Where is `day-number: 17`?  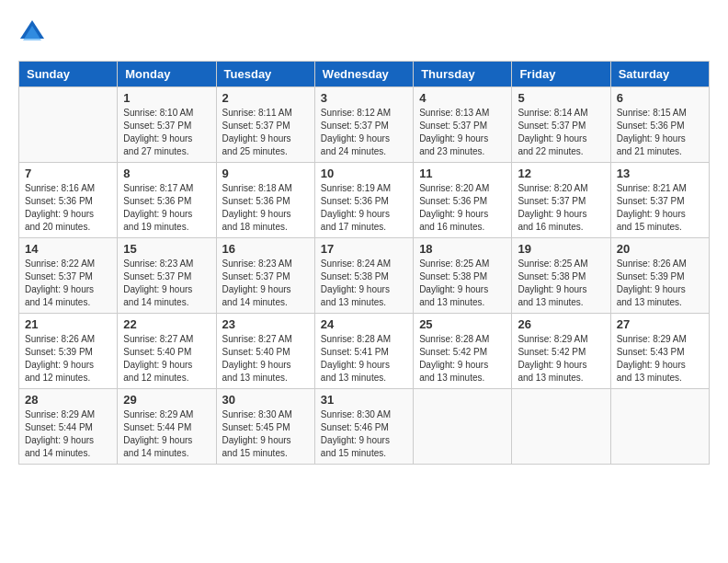 day-number: 17 is located at coordinates (364, 248).